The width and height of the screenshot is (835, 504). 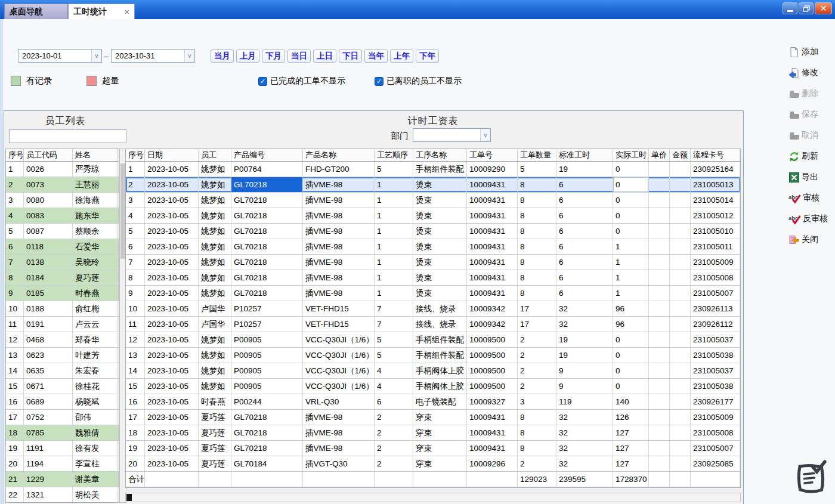 I want to click on column-header: 产品编号, so click(x=267, y=155).